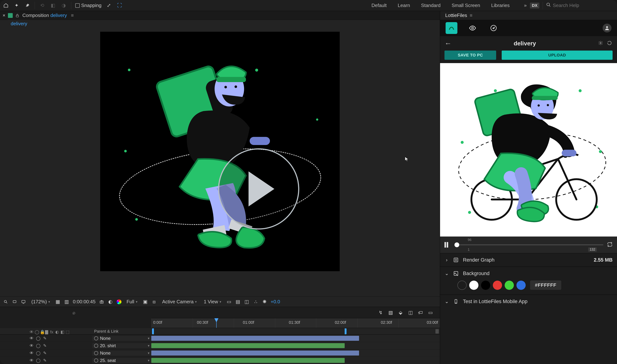 Image resolution: width=617 pixels, height=364 pixels. I want to click on label-column-icon: ▇, so click(47, 331).